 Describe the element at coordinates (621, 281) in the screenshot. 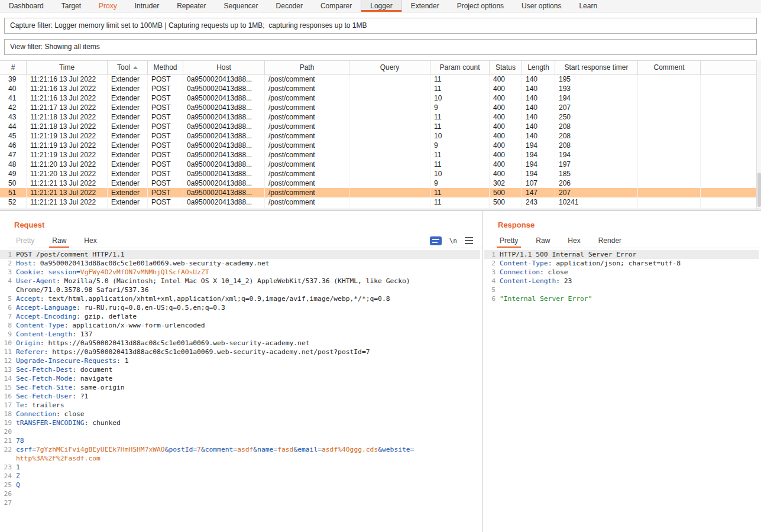

I see `response-line-4: 4Content-Length: 23` at that location.